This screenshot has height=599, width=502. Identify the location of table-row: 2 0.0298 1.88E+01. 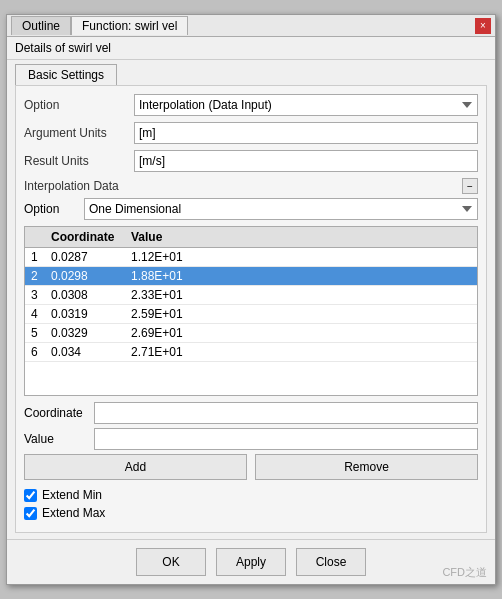
(251, 276).